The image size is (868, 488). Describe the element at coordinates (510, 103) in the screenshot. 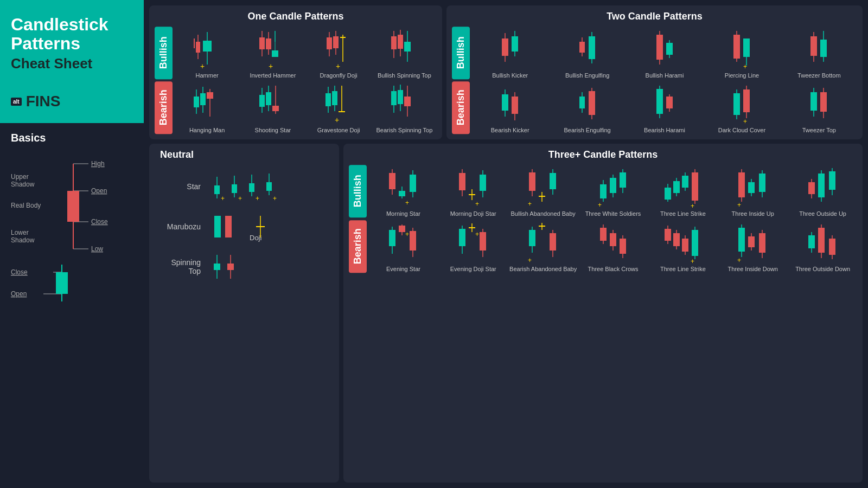

I see `bear-kicker-canvas` at that location.